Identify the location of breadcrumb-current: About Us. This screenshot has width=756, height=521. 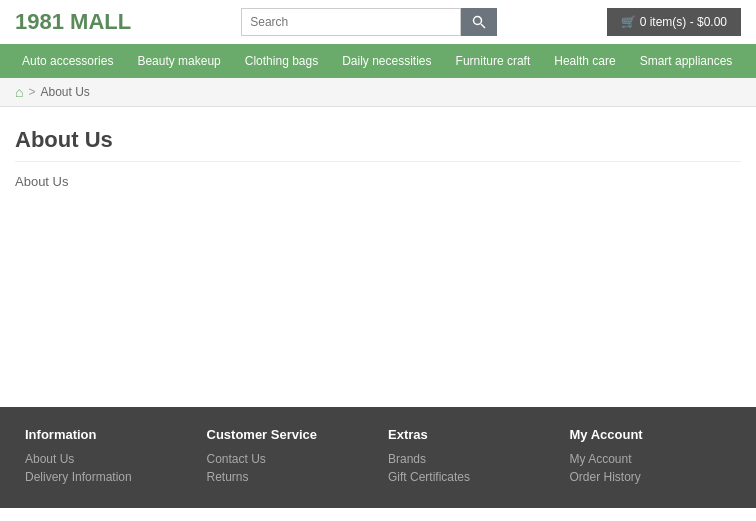
(64, 92).